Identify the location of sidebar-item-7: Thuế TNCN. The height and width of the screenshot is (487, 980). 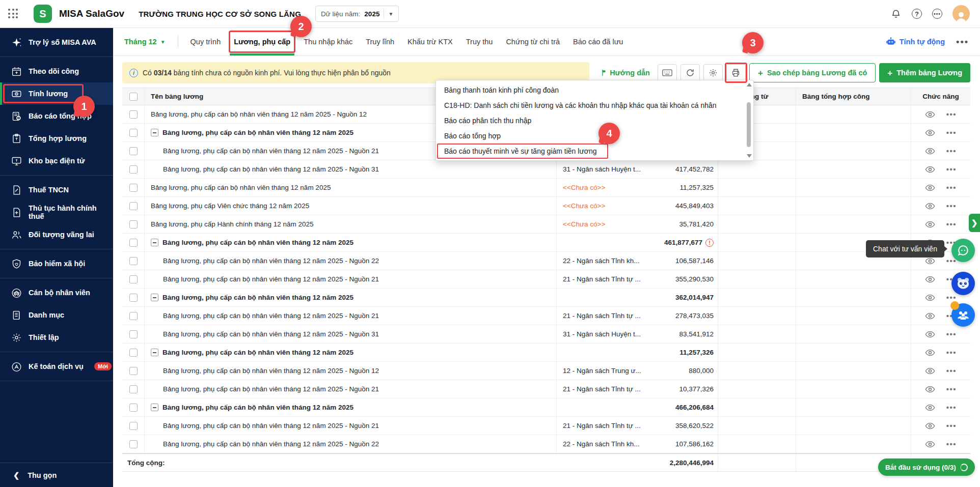
(57, 190).